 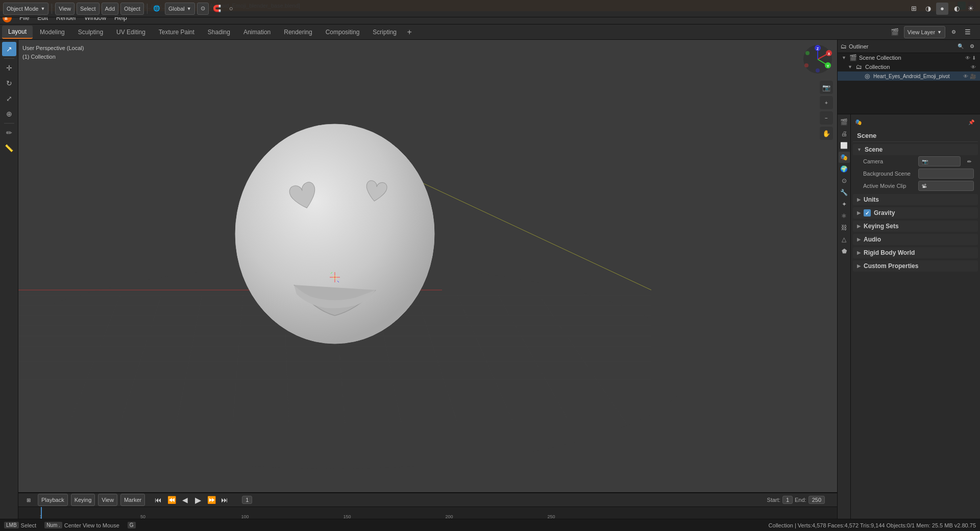 What do you see at coordinates (490, 525) in the screenshot?
I see `statusbar: LMB Select Num . Center View to Mouse G …` at bounding box center [490, 525].